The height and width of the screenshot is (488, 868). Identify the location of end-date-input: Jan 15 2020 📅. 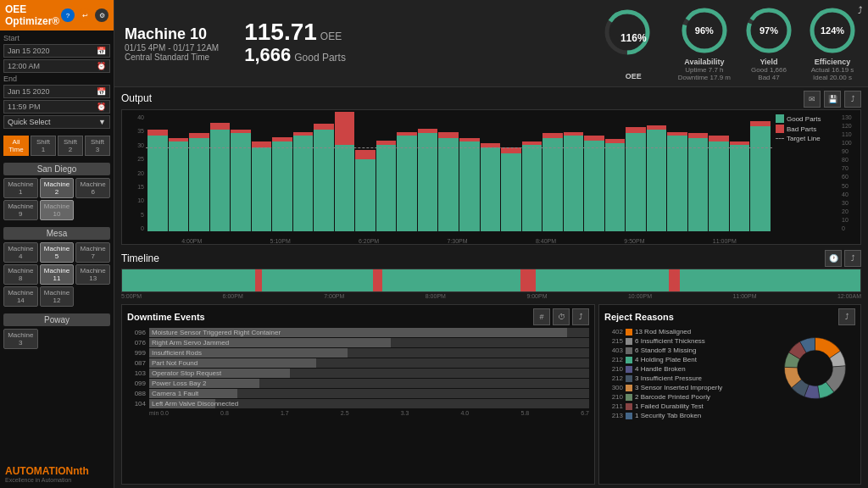
(57, 92).